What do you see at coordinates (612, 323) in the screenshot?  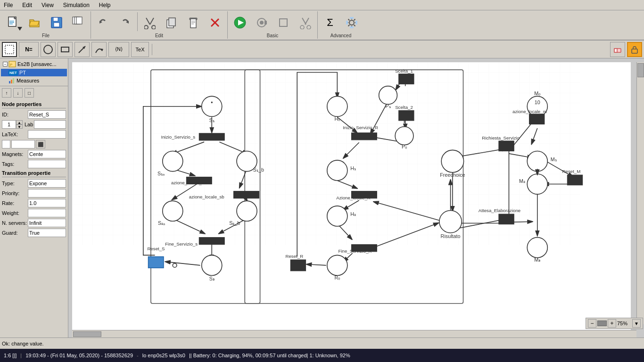 I see `zoom-plus-btn: +` at bounding box center [612, 323].